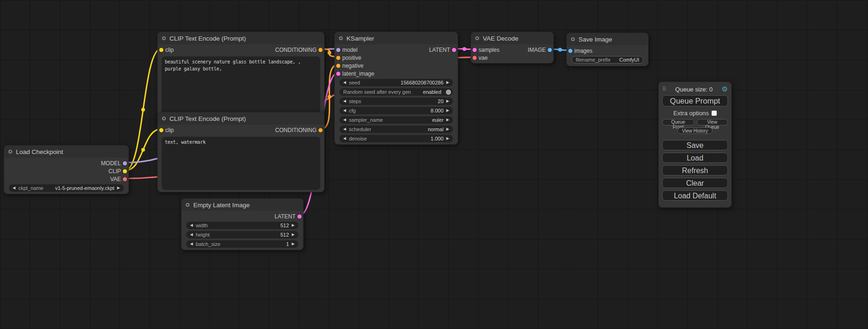 Image resolution: width=868 pixels, height=329 pixels. What do you see at coordinates (116, 179) in the screenshot?
I see `port-label: VAE` at bounding box center [116, 179].